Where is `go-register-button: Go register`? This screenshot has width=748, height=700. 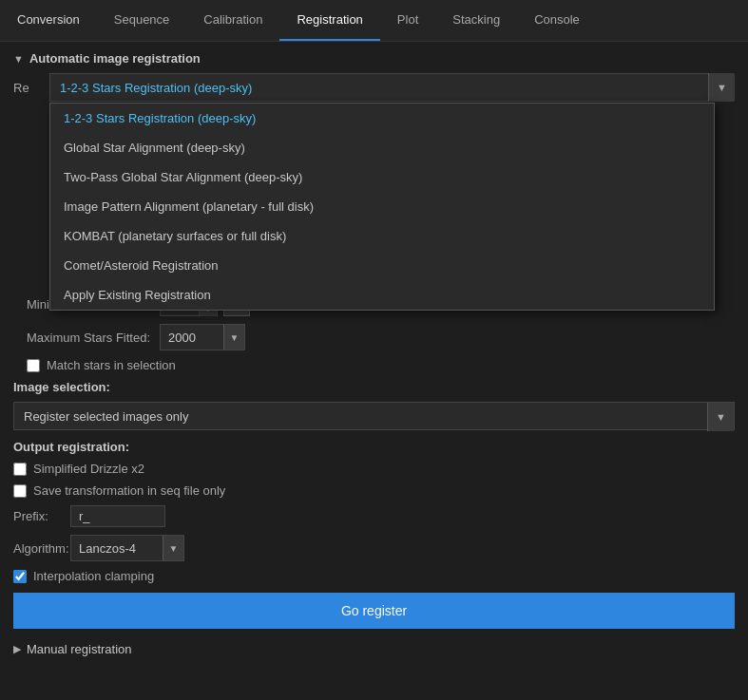 go-register-button: Go register is located at coordinates (374, 611).